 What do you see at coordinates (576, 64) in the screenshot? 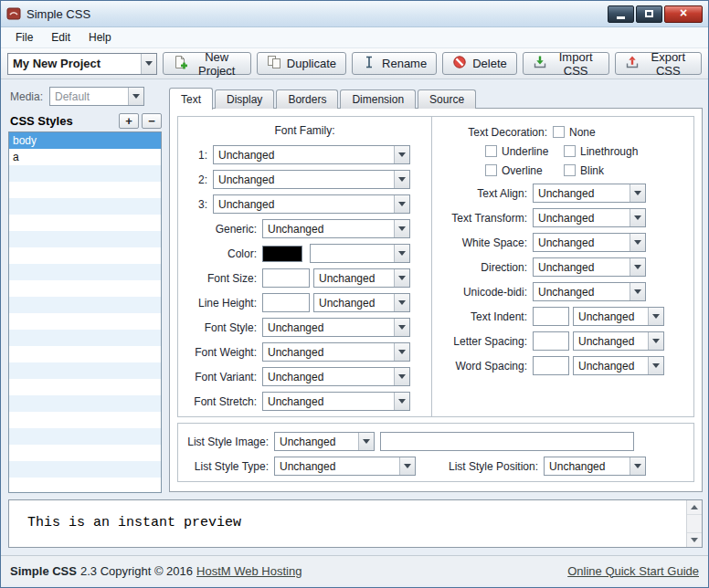
I see `import-css-label: Import CSS` at bounding box center [576, 64].